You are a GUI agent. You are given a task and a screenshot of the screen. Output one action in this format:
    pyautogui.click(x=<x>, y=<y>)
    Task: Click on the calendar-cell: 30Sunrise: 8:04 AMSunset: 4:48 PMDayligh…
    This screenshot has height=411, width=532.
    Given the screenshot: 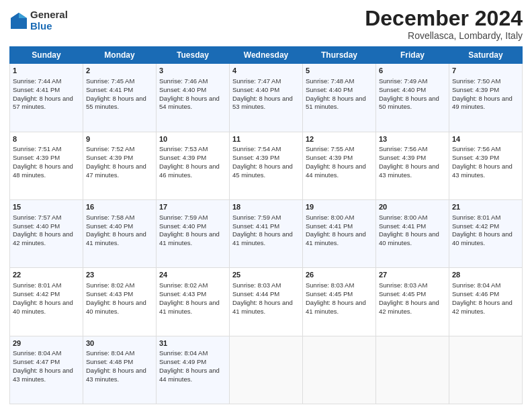 What is the action you would take?
    pyautogui.click(x=120, y=369)
    